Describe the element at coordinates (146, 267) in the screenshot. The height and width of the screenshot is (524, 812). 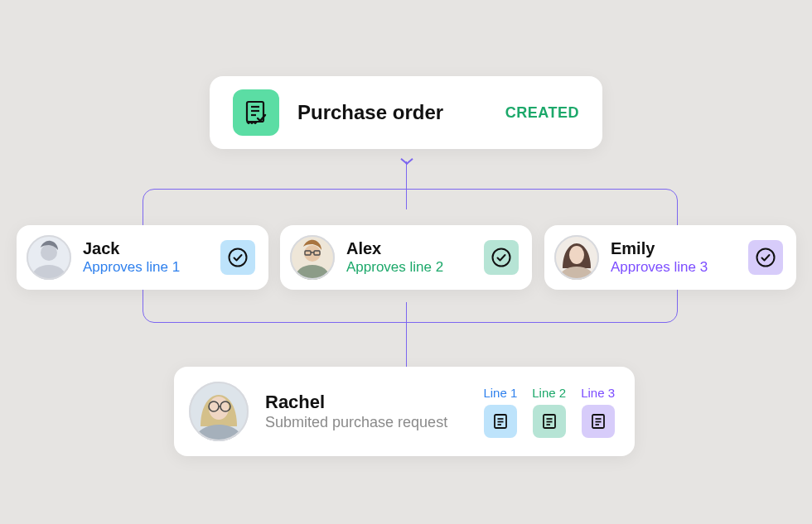
I see `approver-action: Approves line 1` at that location.